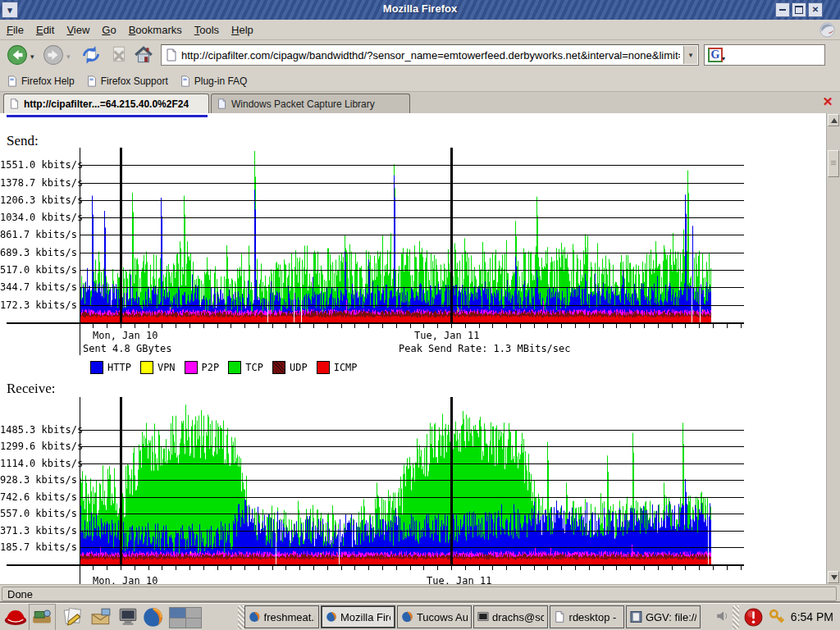 This screenshot has height=630, width=840. I want to click on window-list: freshmeat.n Mozilla Firef Tucows Aut dra…, so click(472, 617).